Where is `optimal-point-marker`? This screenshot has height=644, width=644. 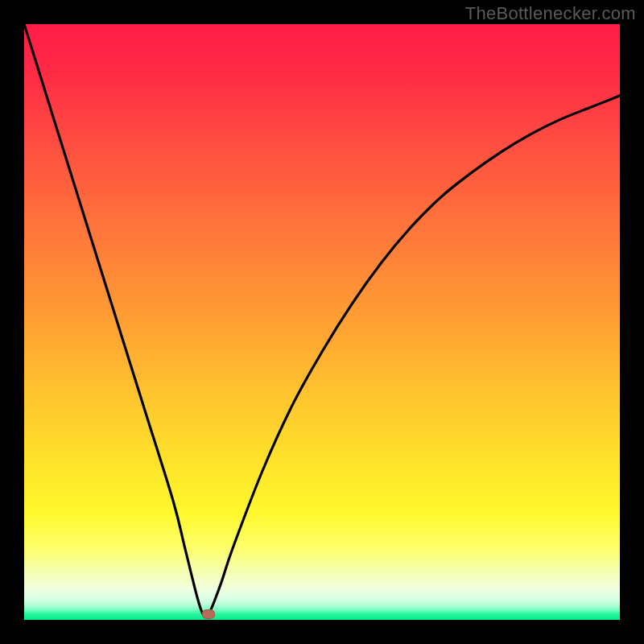
optimal-point-marker is located at coordinates (208, 614).